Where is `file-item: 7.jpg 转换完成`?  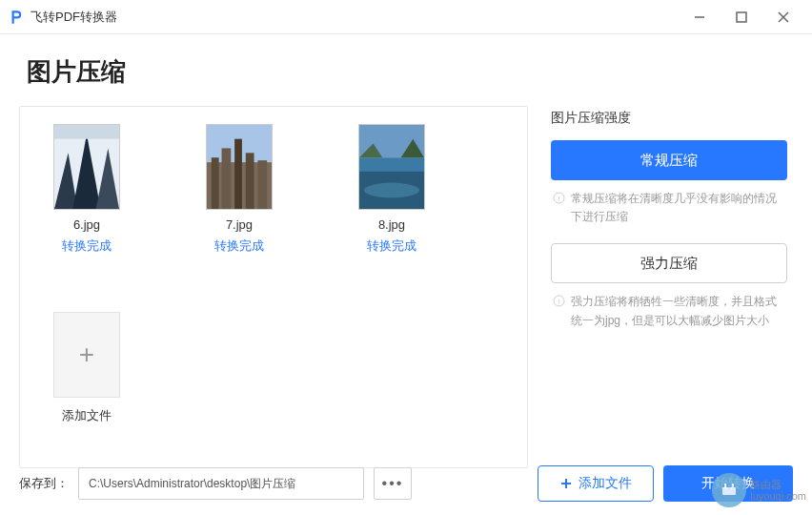 file-item: 7.jpg 转换完成 is located at coordinates (239, 189).